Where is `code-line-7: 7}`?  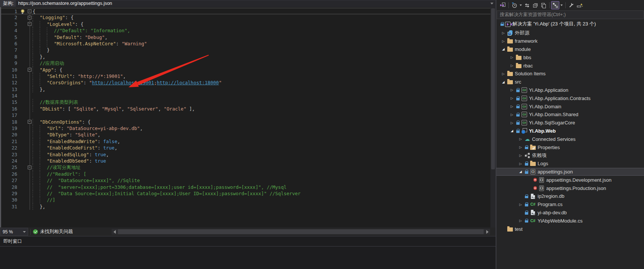
code-line-7: 7} is located at coordinates (246, 50).